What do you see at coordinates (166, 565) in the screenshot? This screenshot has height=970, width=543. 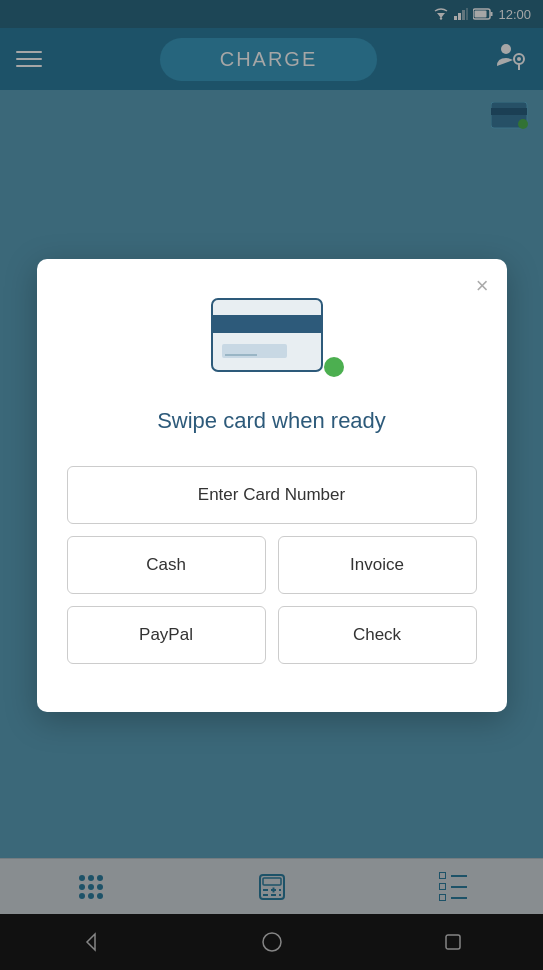 I see `cash-button: Cash` at bounding box center [166, 565].